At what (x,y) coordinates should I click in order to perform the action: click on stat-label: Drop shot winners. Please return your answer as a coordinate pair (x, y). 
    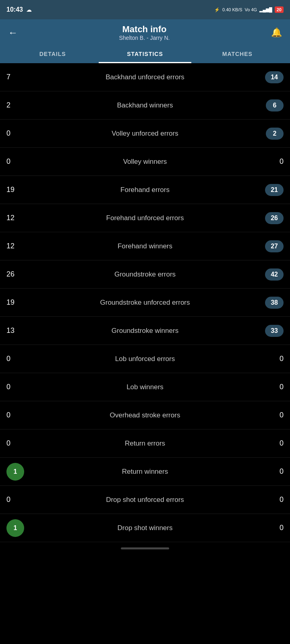
    Looking at the image, I should click on (145, 528).